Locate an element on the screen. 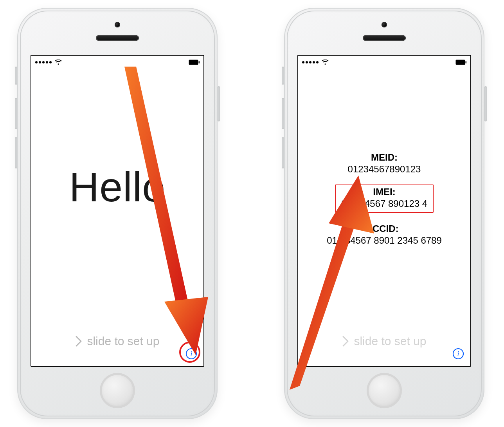 Image resolution: width=504 pixels, height=427 pixels. imei-highlight-box: IMEI: 01 234567 890123 4 is located at coordinates (384, 199).